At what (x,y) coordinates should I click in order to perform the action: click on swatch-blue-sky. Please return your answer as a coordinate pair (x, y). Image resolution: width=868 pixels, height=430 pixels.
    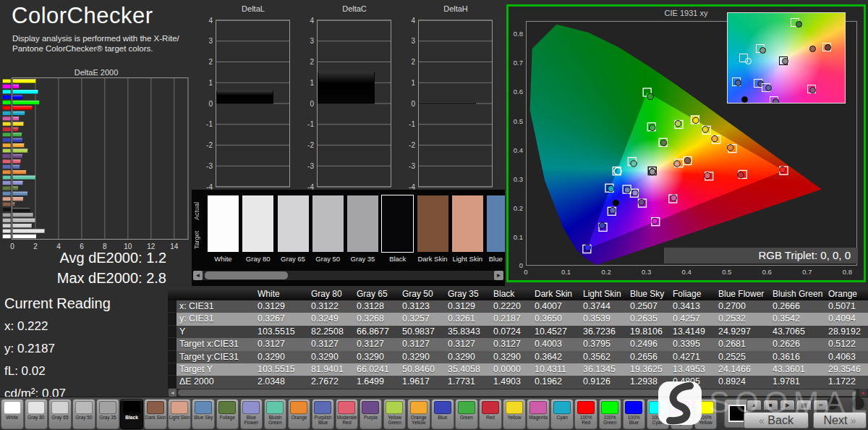
    Looking at the image, I should click on (496, 224).